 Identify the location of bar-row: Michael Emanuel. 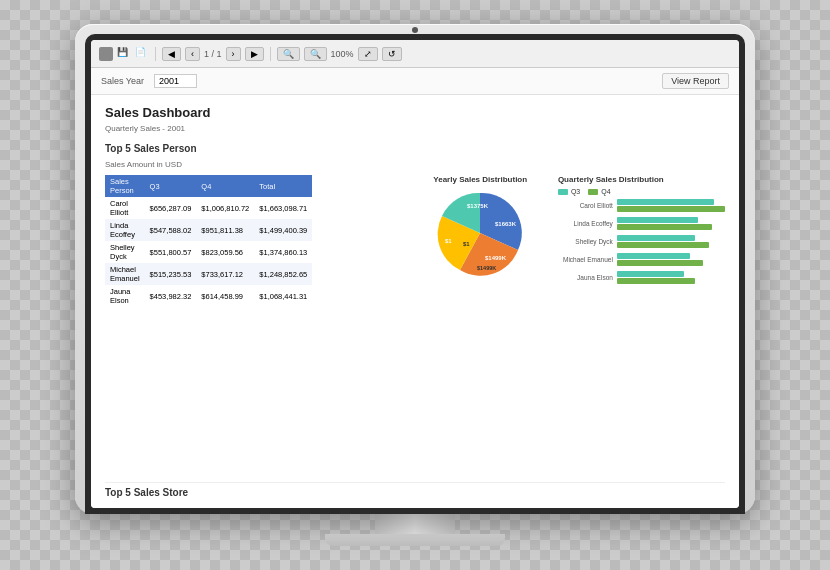
(642, 260).